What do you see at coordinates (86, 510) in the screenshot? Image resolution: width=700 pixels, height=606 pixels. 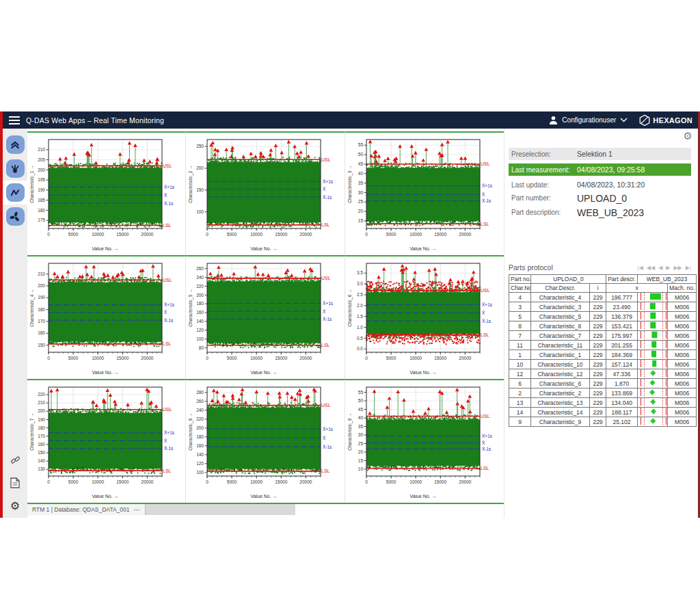 I see `database-tab: RTM 1 | Database: QDAS_DATA_001 ⋯` at bounding box center [86, 510].